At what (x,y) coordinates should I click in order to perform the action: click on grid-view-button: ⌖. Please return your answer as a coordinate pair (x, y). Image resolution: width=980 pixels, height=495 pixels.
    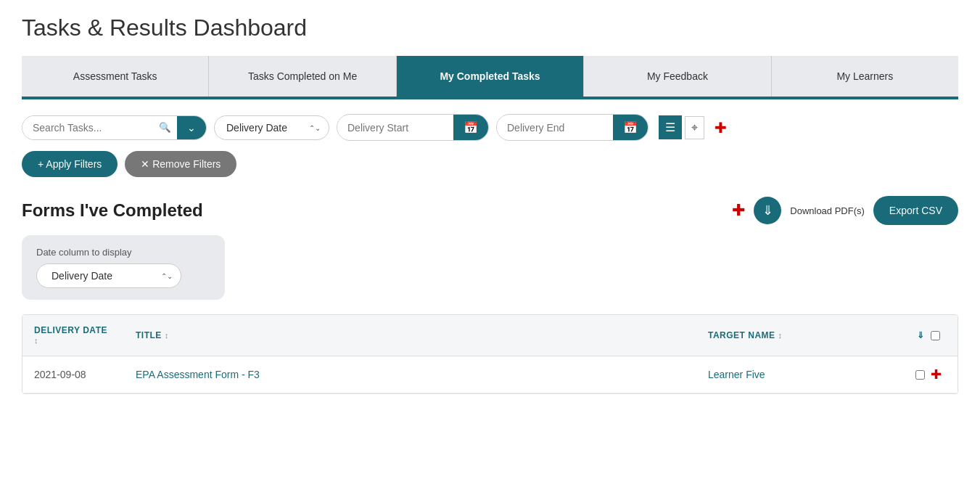
    Looking at the image, I should click on (695, 128).